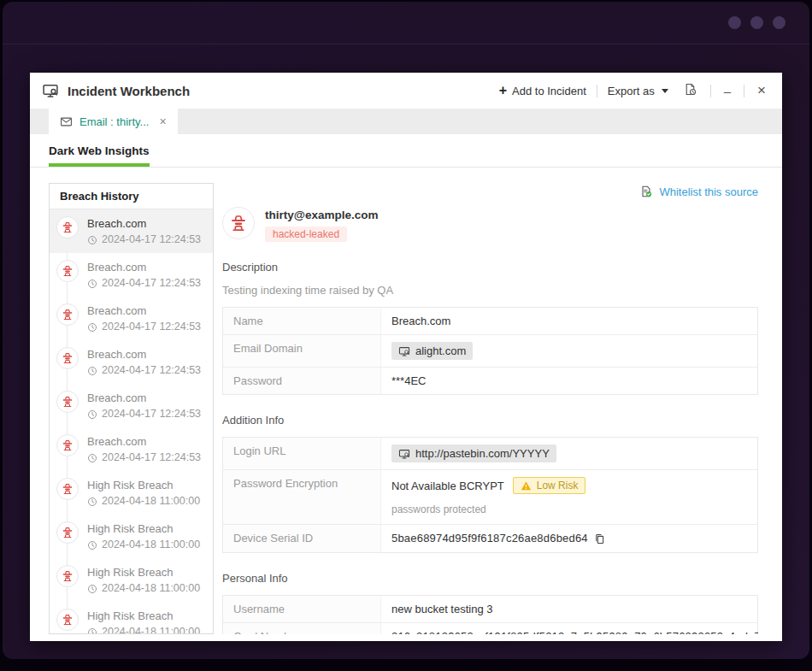  Describe the element at coordinates (762, 91) in the screenshot. I see `close-button: ×` at that location.